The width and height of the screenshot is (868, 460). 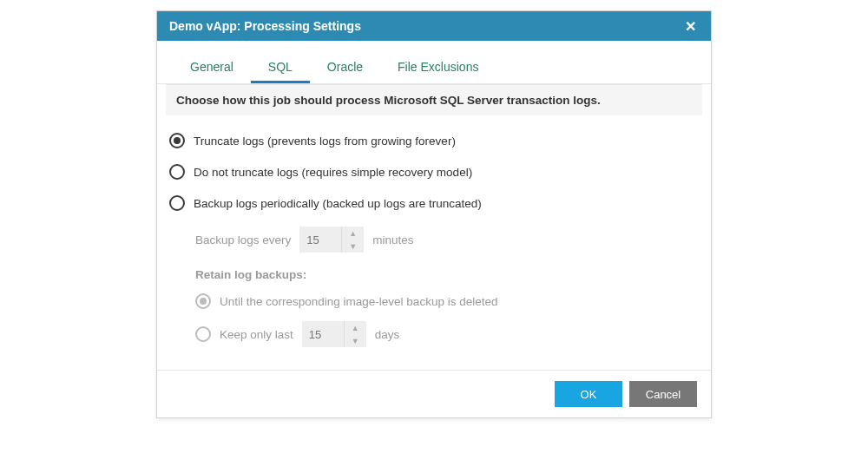 I want to click on option-do-not-truncate-row: Do not truncate logs (requires simple re…, so click(x=434, y=172).